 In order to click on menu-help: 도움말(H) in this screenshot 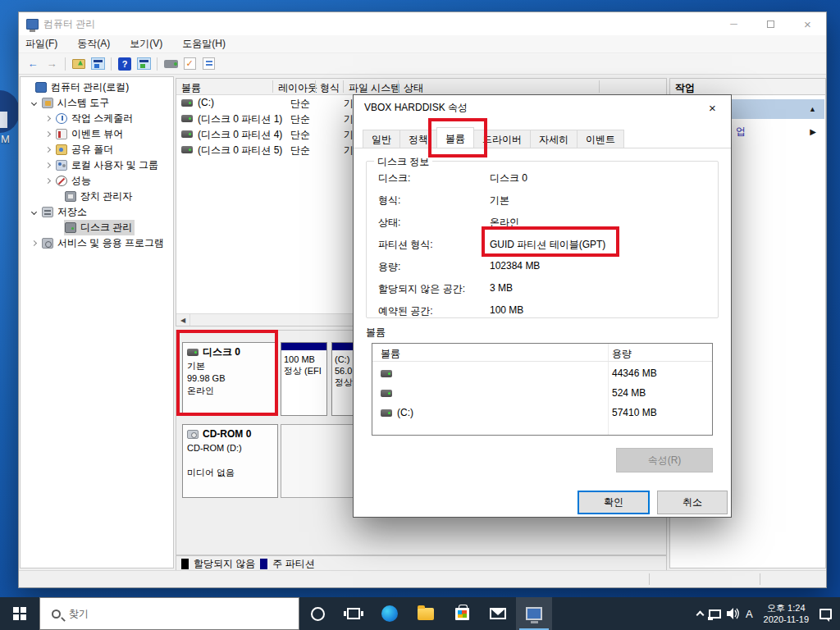, I will do `click(203, 44)`.